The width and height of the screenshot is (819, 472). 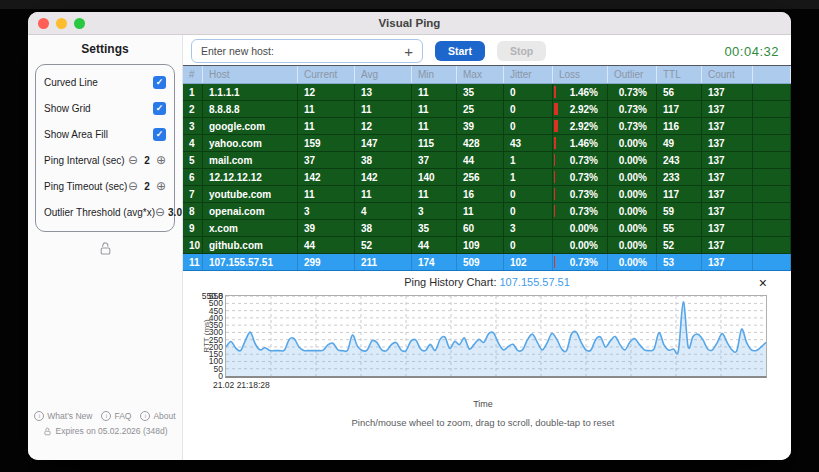 What do you see at coordinates (434, 194) in the screenshot?
I see `table-cell-min: 11` at bounding box center [434, 194].